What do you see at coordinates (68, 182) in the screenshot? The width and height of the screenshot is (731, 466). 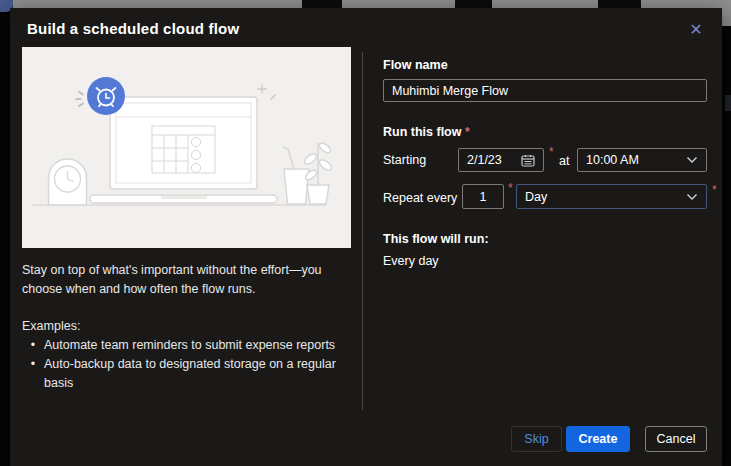 I see `desk-clock-icon` at bounding box center [68, 182].